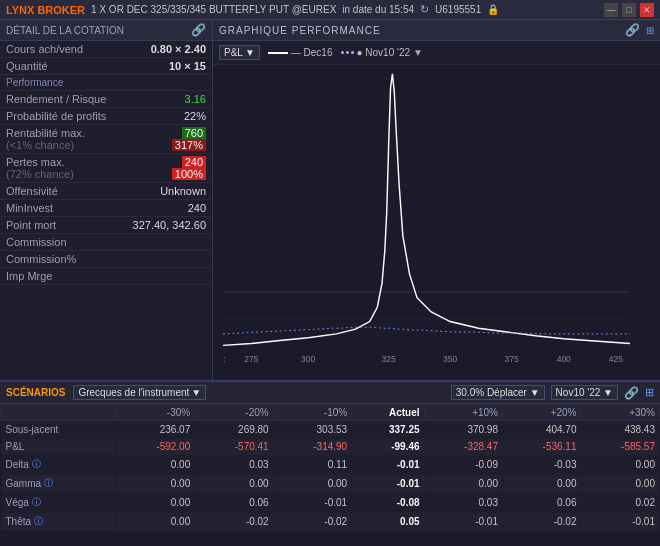  Describe the element at coordinates (312, 446) in the screenshot. I see `table-cell: -314.90` at that location.